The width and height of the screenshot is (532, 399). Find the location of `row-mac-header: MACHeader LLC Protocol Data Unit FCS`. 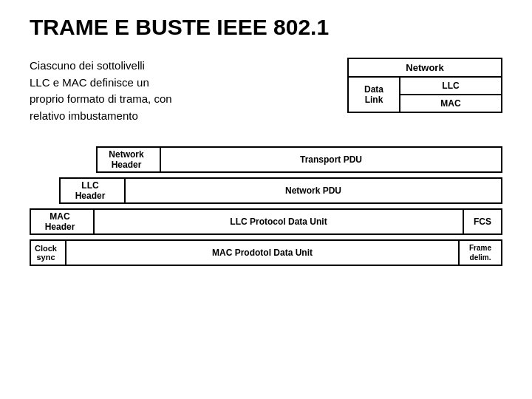

row-mac-header: MACHeader LLC Protocol Data Unit FCS is located at coordinates (266, 222).